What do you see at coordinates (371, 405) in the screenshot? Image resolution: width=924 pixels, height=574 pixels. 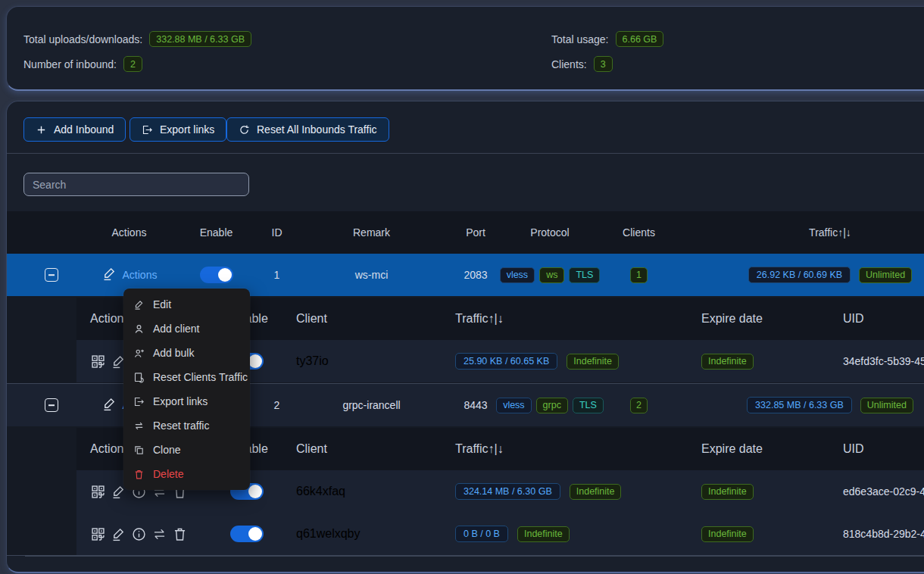 I see `remark-cell: grpc-irancell` at bounding box center [371, 405].